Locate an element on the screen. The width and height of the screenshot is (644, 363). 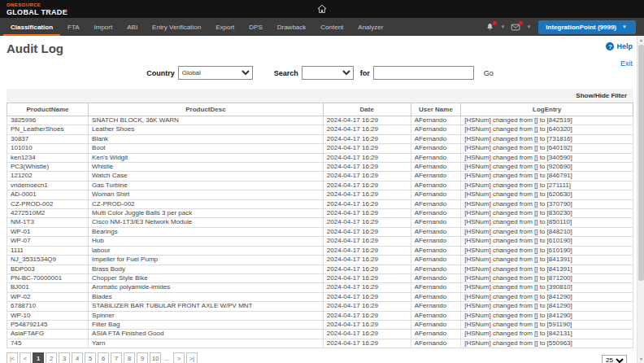
pagination-page-3: 3 is located at coordinates (64, 358).